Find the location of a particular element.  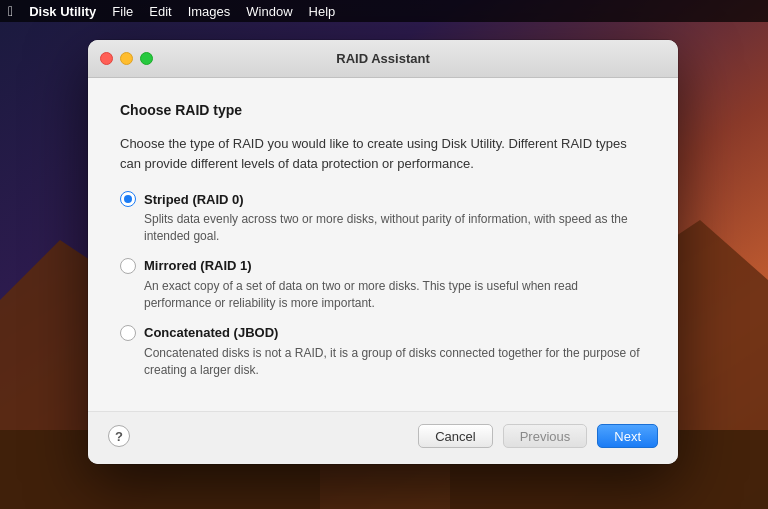

option-mirrored: Mirrored (RAID 1) An exact copy of a set… is located at coordinates (383, 286).